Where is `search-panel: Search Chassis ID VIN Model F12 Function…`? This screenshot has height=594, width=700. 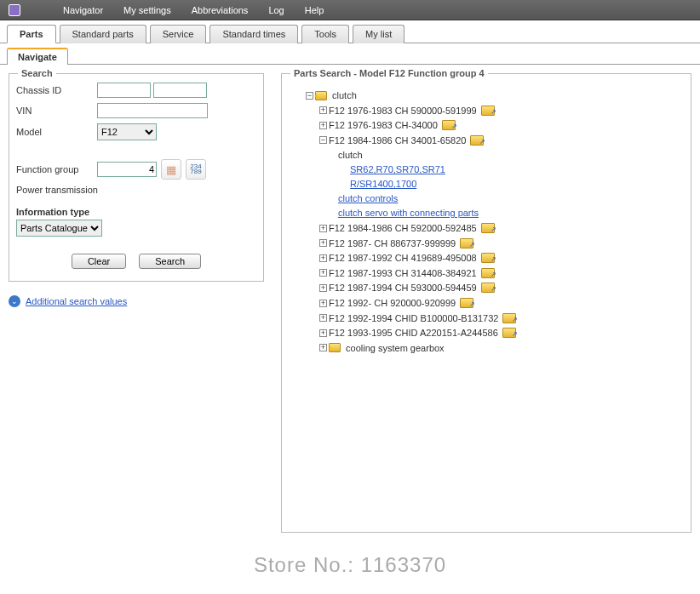 search-panel: Search Chassis ID VIN Model F12 Function… is located at coordinates (136, 177).